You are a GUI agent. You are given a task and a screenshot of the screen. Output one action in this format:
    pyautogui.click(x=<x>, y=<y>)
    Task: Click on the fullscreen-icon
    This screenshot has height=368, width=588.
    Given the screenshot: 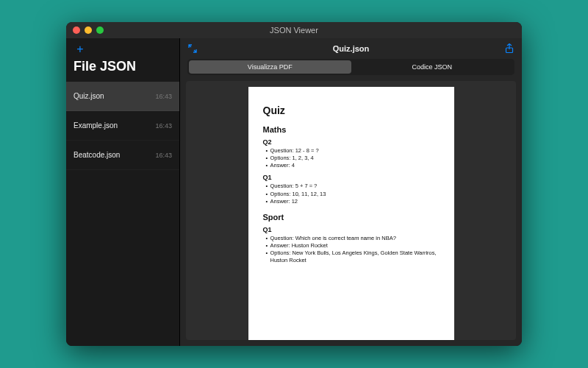 What is the action you would take?
    pyautogui.click(x=193, y=49)
    